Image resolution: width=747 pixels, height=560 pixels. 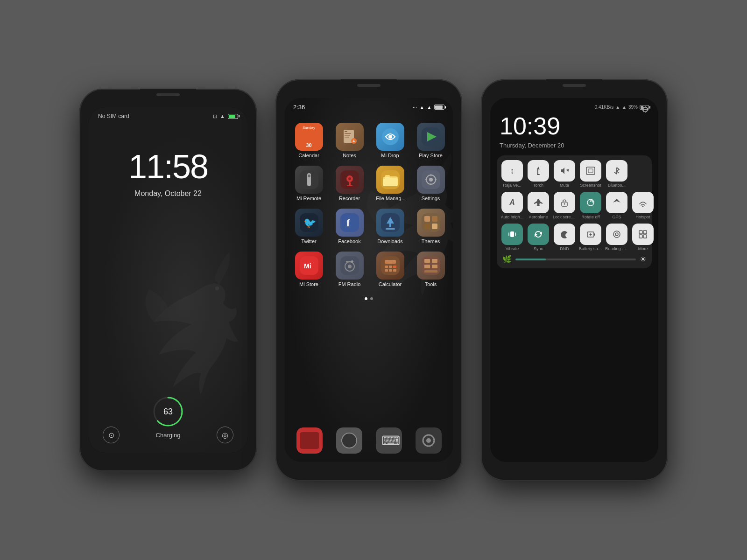 What do you see at coordinates (617, 206) in the screenshot?
I see `qs-tile-gps: GPS` at bounding box center [617, 206].